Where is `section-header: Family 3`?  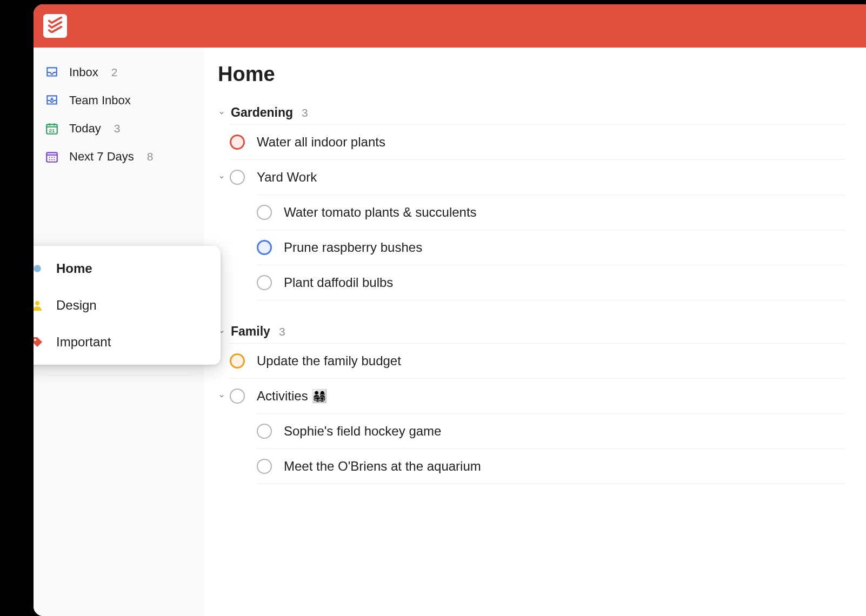
section-header: Family 3 is located at coordinates (531, 332).